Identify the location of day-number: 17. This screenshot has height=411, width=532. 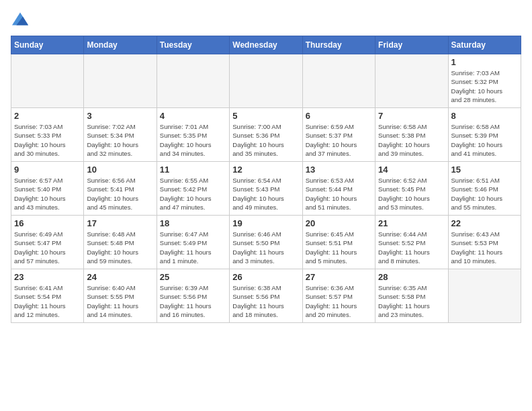
(120, 223).